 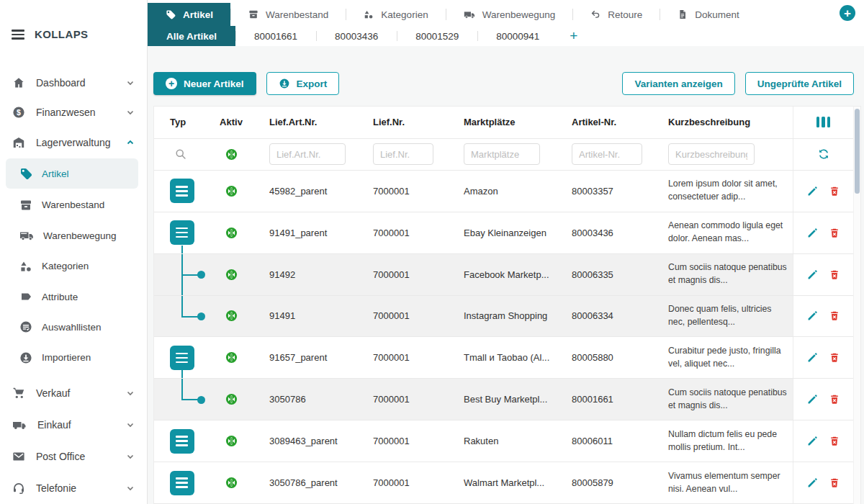 What do you see at coordinates (73, 143) in the screenshot?
I see `sidebar-item-lagerverwaltung: Lagerverwaltung` at bounding box center [73, 143].